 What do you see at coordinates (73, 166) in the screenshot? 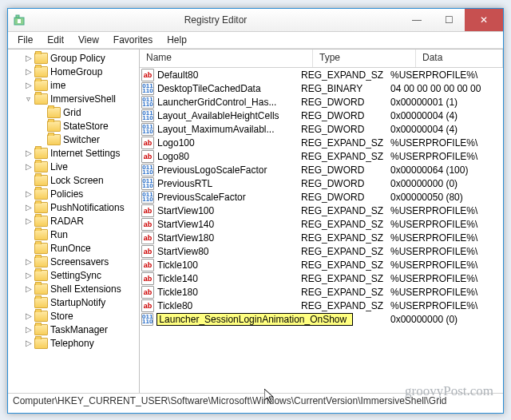
I see `tree-item: ▷Live` at bounding box center [73, 166].